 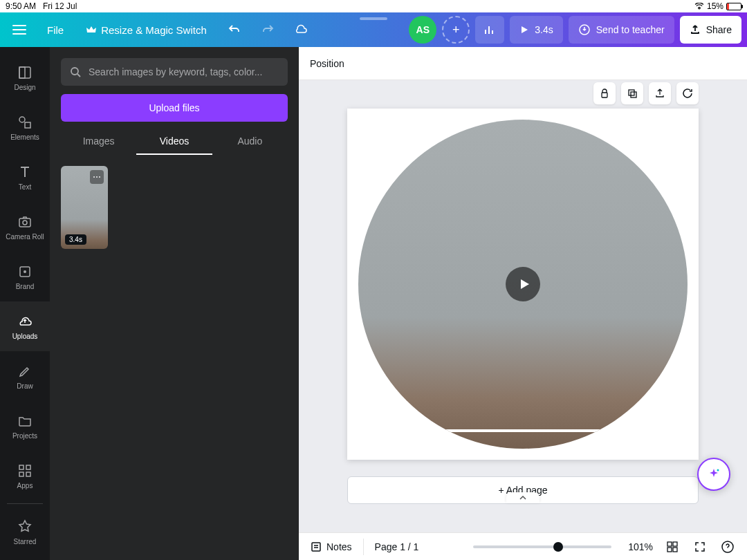 What do you see at coordinates (174, 141) in the screenshot?
I see `tab-videos: Videos` at bounding box center [174, 141].